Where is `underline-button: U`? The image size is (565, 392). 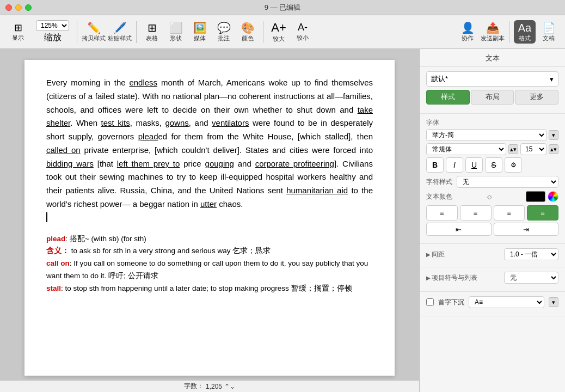
underline-button: U is located at coordinates (474, 165).